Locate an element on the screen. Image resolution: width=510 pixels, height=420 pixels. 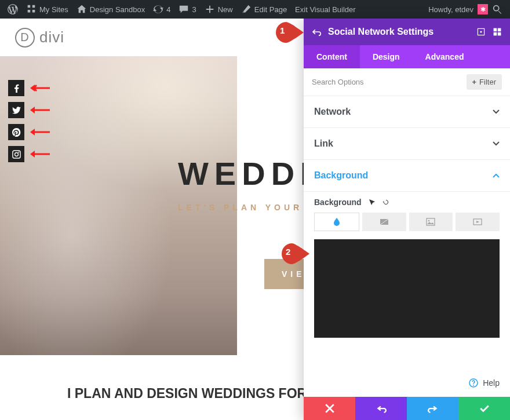
edit-page-label: Edit Page is located at coordinates (271, 9).